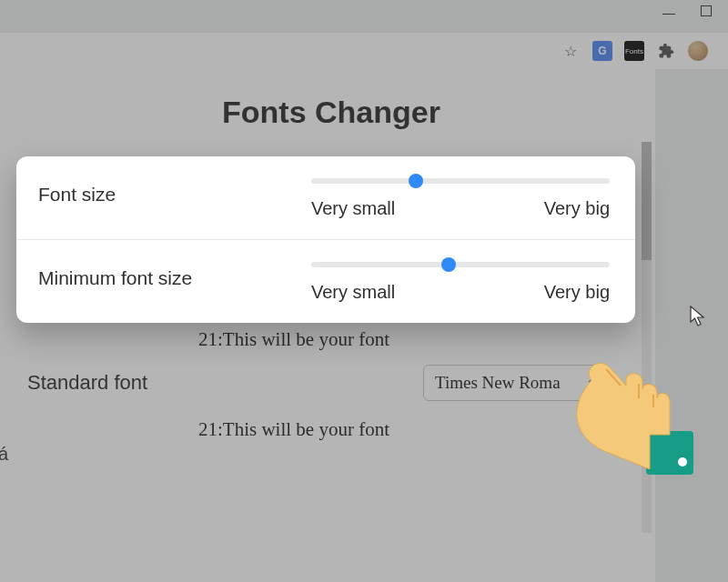 This screenshot has width=728, height=582. I want to click on font-size-min-label: Very small, so click(353, 209).